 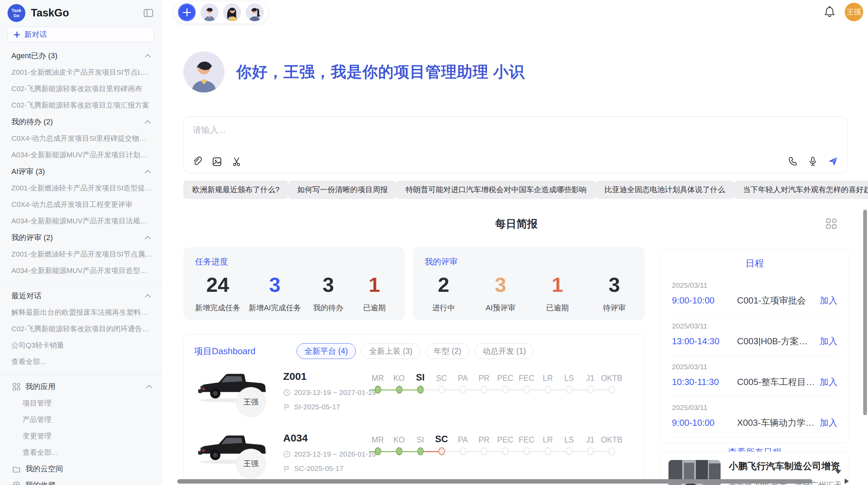 What do you see at coordinates (342, 190) in the screenshot?
I see `suggestion-chip: 如何写一份清晰的项目周报` at bounding box center [342, 190].